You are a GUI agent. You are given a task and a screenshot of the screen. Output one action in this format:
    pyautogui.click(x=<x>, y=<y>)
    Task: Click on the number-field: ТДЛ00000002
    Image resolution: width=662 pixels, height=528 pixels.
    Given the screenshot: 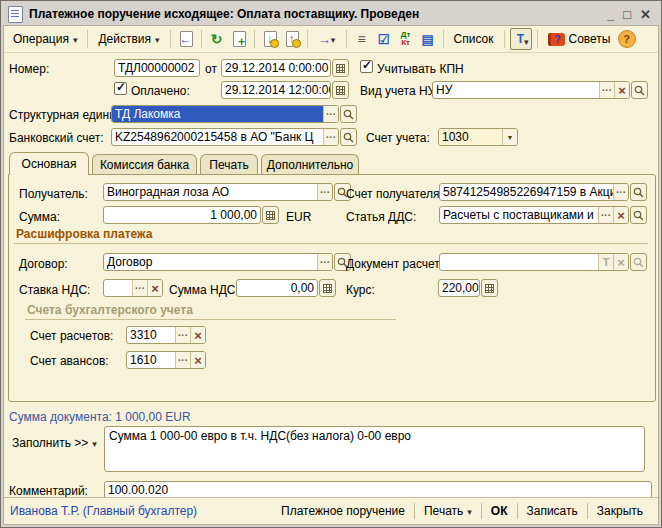 What is the action you would take?
    pyautogui.click(x=157, y=68)
    